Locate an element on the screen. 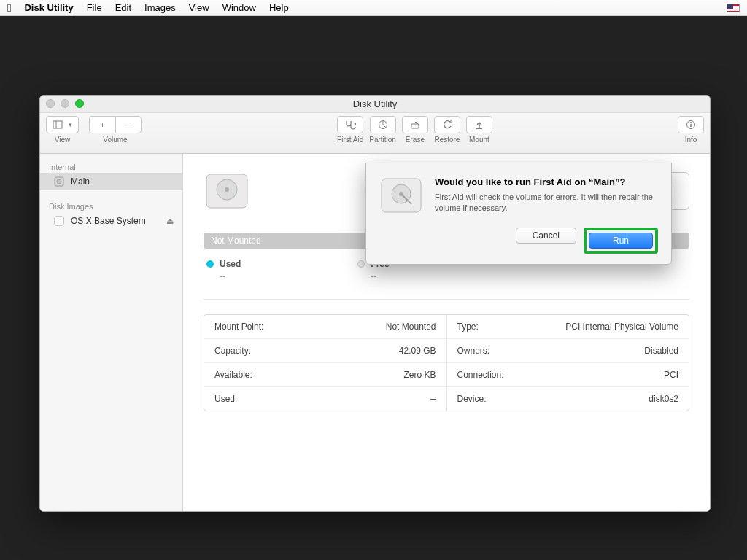 The width and height of the screenshot is (747, 560). restore-icon is located at coordinates (447, 125).